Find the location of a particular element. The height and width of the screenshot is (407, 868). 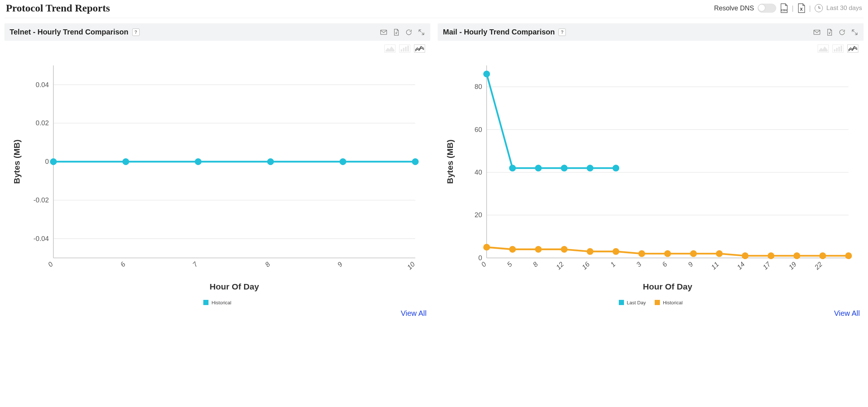

svg-text: 3 is located at coordinates (639, 264).